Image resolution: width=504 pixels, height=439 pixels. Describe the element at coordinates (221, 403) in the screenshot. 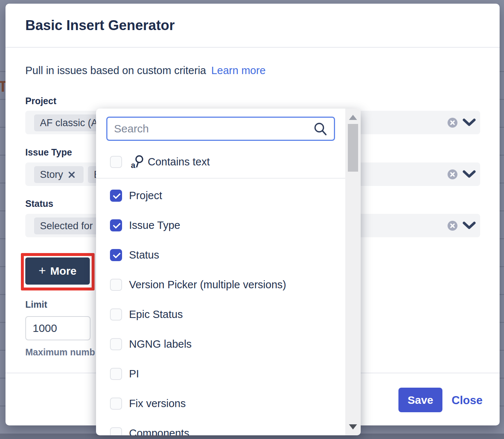

I see `dropdown-item-fix-versions: Fix versions` at that location.